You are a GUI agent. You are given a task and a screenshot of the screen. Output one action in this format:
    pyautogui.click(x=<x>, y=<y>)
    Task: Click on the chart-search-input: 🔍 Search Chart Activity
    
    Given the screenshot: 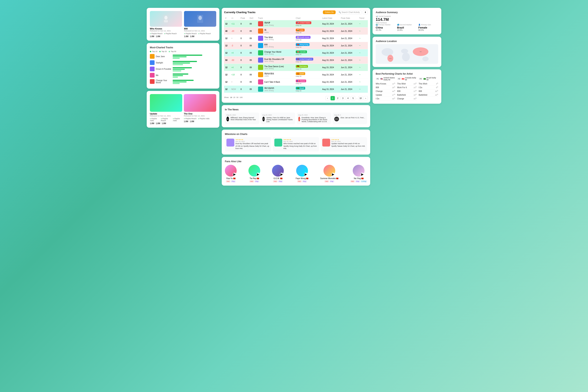 What is the action you would take?
    pyautogui.click(x=349, y=12)
    